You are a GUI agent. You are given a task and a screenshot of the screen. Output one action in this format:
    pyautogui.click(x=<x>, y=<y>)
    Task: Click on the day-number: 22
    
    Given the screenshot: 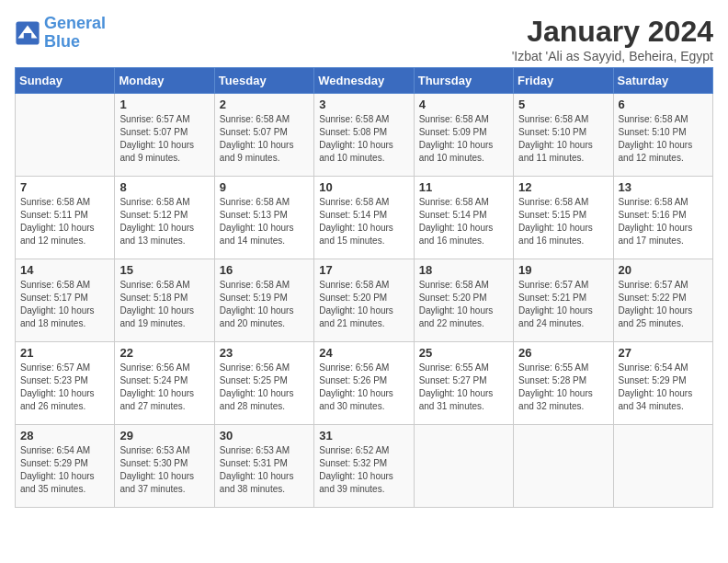 What is the action you would take?
    pyautogui.click(x=164, y=353)
    